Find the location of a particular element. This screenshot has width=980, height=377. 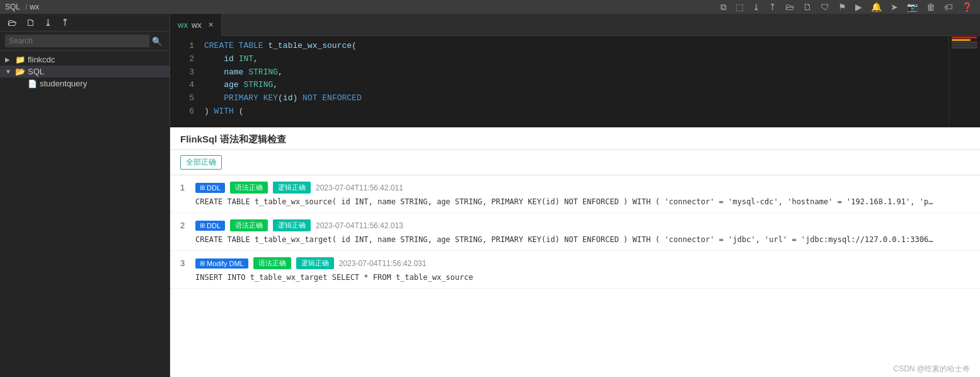

code-line-4: 4 age STRING, is located at coordinates (575, 86).